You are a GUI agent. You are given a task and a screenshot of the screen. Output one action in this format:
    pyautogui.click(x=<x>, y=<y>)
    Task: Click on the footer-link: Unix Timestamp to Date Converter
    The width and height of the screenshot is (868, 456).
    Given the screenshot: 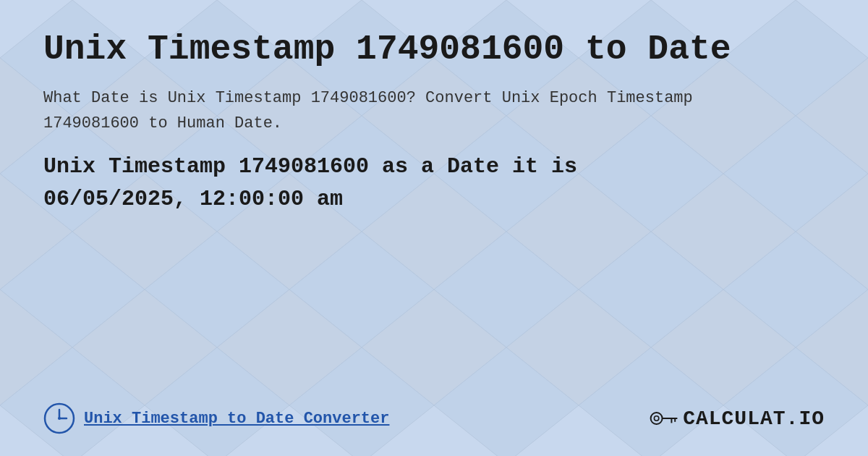 What is the action you would take?
    pyautogui.click(x=237, y=418)
    